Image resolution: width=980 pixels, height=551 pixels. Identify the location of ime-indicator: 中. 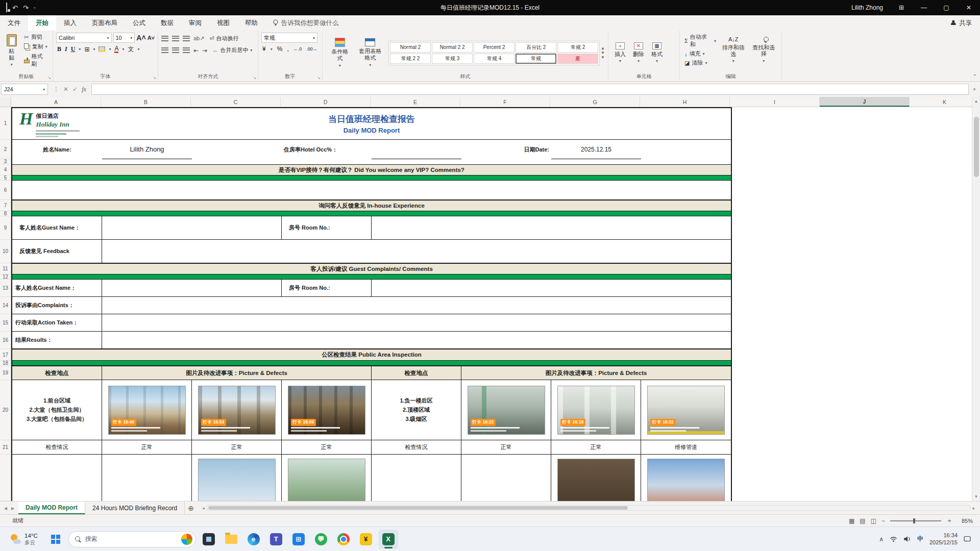
(920, 539).